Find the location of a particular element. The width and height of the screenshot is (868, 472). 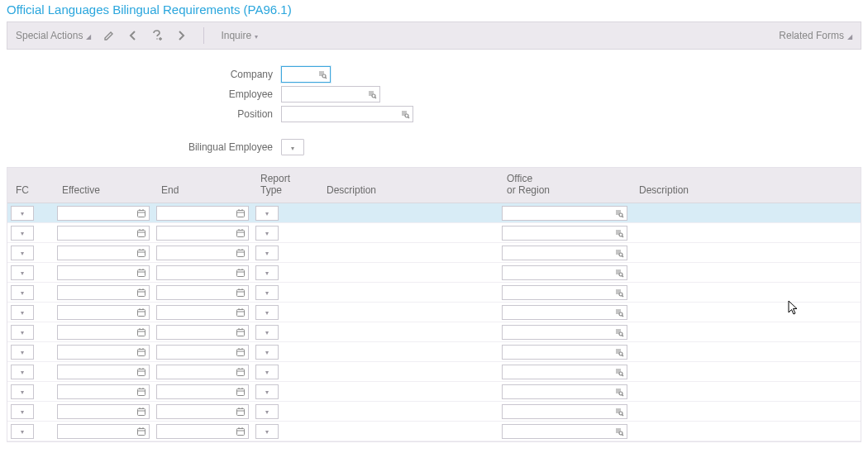

special-actions-label: Special Actions is located at coordinates (50, 36).